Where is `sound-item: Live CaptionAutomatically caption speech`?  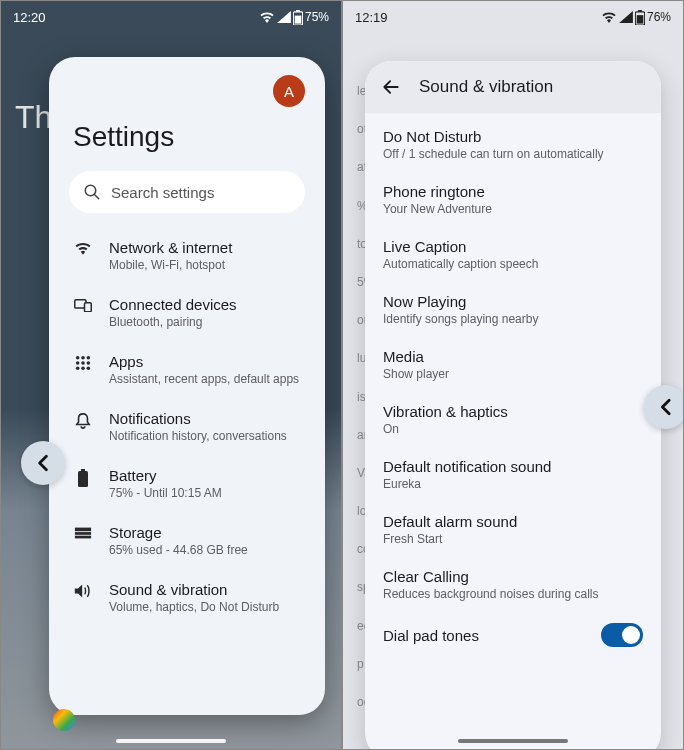 sound-item: Live CaptionAutomatically caption speech is located at coordinates (513, 254).